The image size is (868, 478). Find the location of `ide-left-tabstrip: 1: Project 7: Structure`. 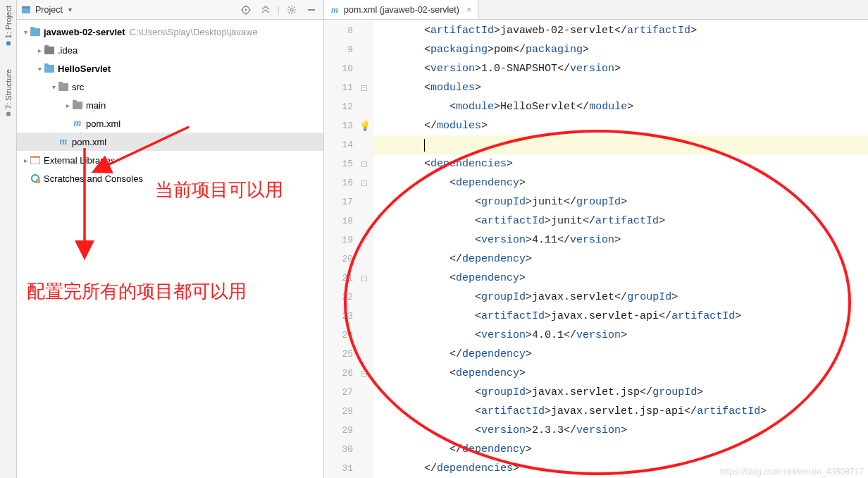

ide-left-tabstrip: 1: Project 7: Structure is located at coordinates (8, 239).